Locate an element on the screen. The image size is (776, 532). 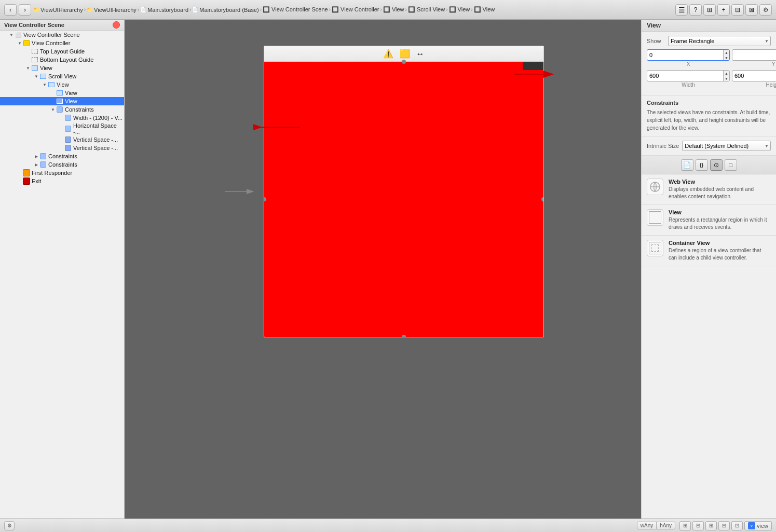
width-stepper-up: ▲ is located at coordinates (727, 73).